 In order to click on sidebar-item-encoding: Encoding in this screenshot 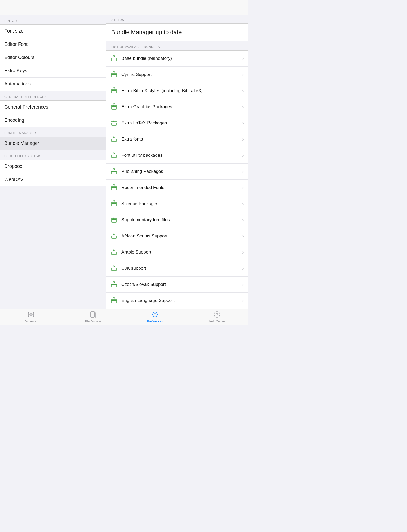, I will do `click(53, 120)`.